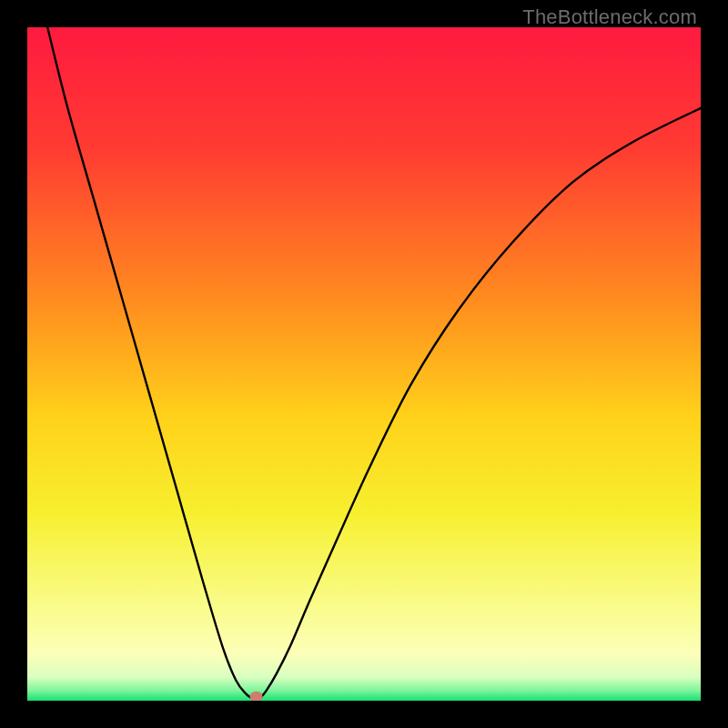 This screenshot has width=728, height=728. What do you see at coordinates (610, 17) in the screenshot?
I see `watermark-text: TheBottleneck.com` at bounding box center [610, 17].